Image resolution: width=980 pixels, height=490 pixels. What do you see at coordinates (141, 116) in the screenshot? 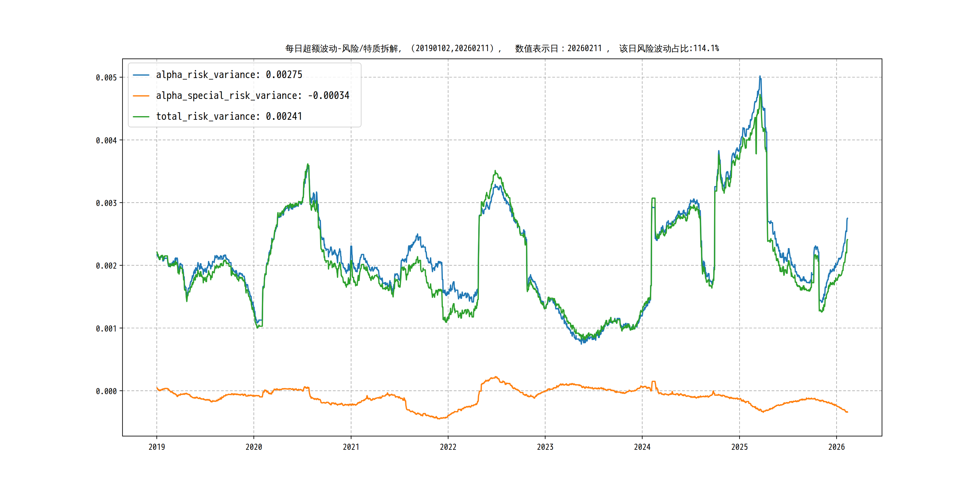
I see `legend-line-total-risk-variance` at bounding box center [141, 116].